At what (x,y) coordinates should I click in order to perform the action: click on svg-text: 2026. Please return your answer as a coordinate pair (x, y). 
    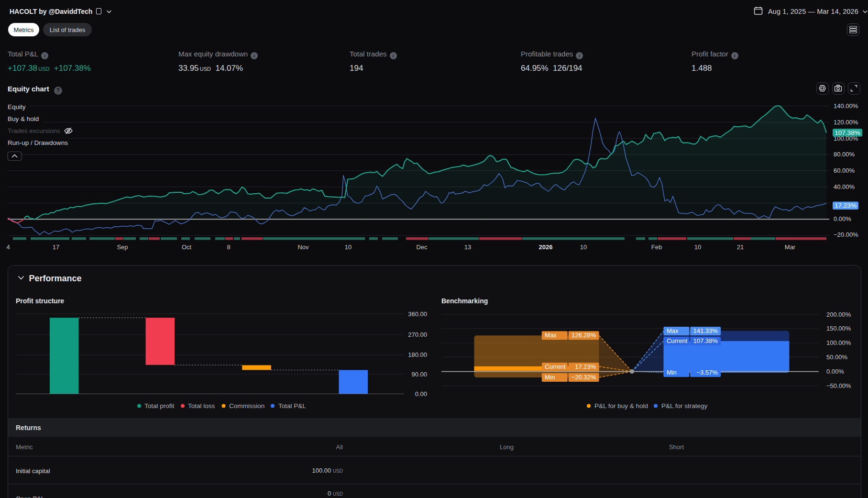
    Looking at the image, I should click on (546, 247).